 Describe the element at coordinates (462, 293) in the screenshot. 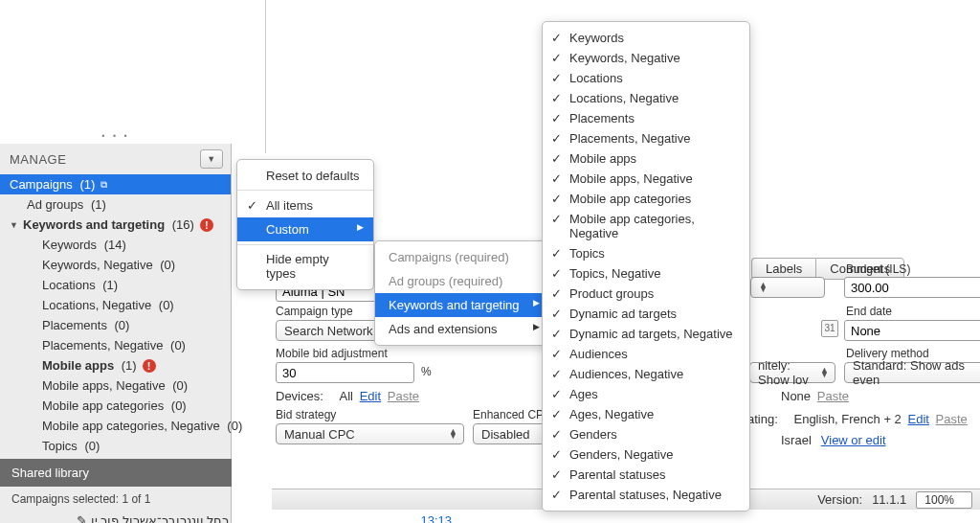

I see `custom-submenu: Campaigns (required) Ad groups (required…` at that location.